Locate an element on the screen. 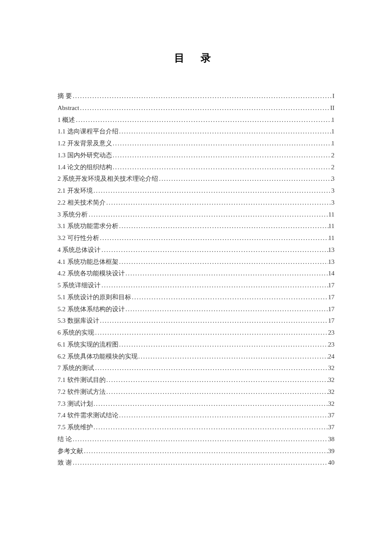  toc-entry: 3.2 可行性分析11 is located at coordinates (196, 238).